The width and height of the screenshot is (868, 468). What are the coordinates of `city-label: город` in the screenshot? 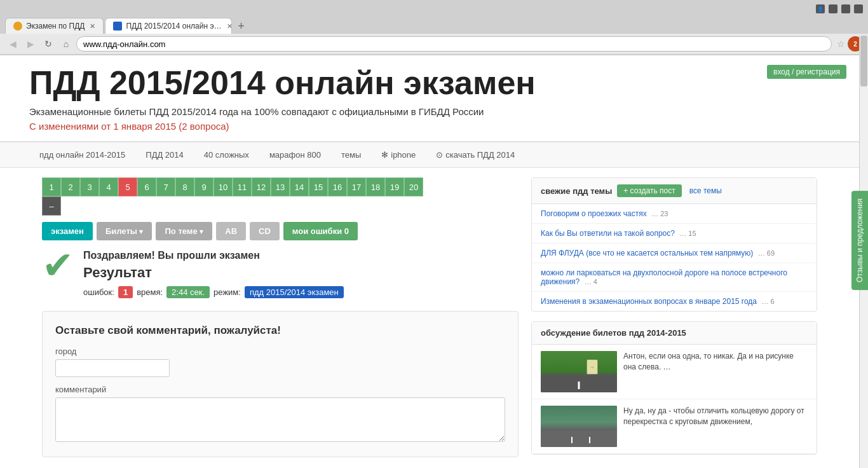 It's located at (280, 351).